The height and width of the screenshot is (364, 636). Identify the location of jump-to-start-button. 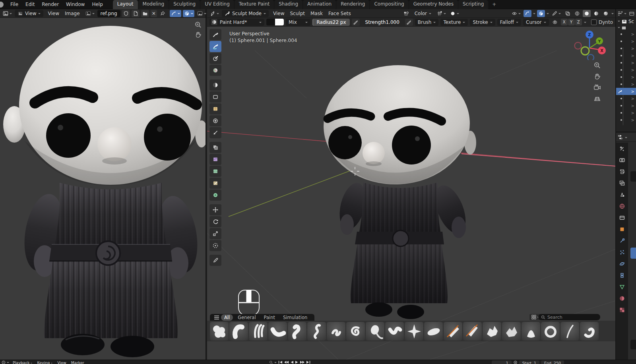
(281, 362).